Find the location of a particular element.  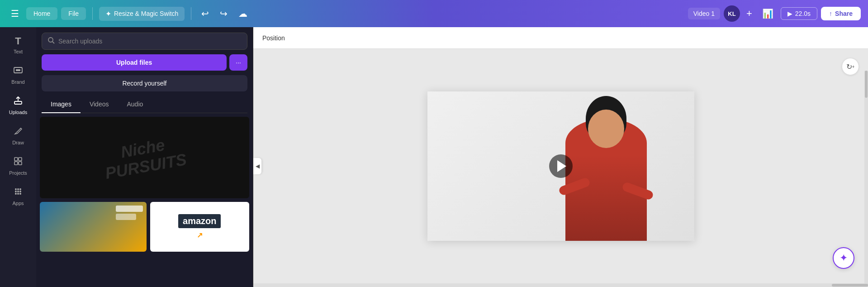

tab-images: Images is located at coordinates (61, 105).